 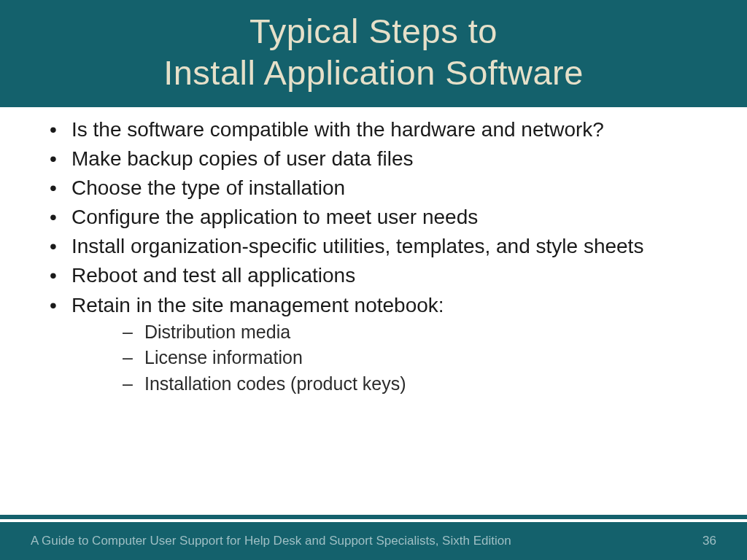 What do you see at coordinates (242, 159) in the screenshot?
I see `bullet-text: Make backup copies of user data files` at bounding box center [242, 159].